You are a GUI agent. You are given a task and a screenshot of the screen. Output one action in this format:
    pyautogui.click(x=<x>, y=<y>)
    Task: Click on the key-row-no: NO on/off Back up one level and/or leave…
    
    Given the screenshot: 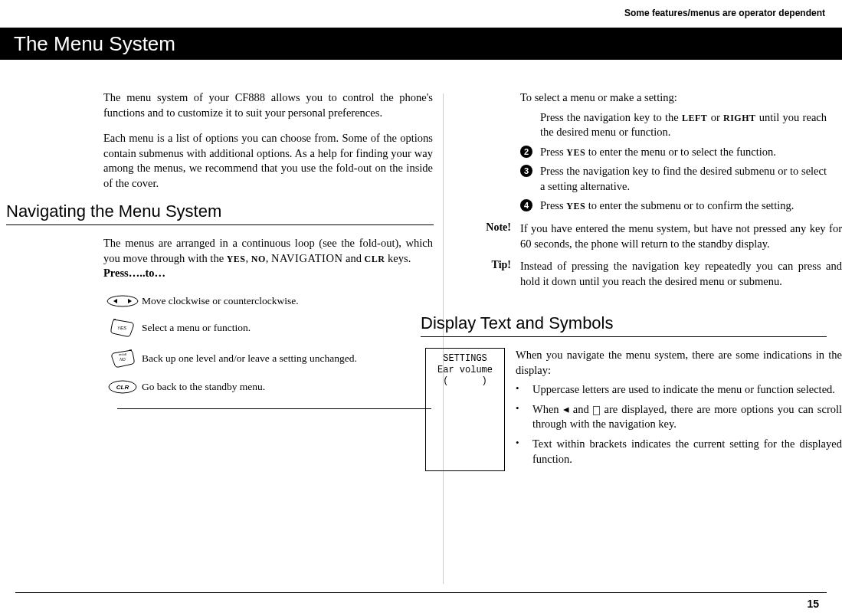 What is the action you would take?
    pyautogui.click(x=268, y=359)
    